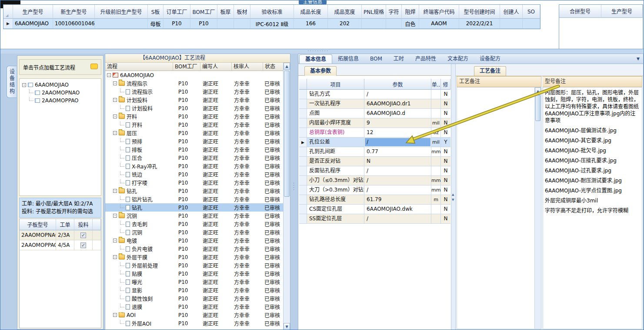 This screenshot has height=330, width=644. Describe the element at coordinates (194, 232) in the screenshot. I see `flow-row-leaf: 沉铜P10谢正旺方幸幸已审核` at that location.